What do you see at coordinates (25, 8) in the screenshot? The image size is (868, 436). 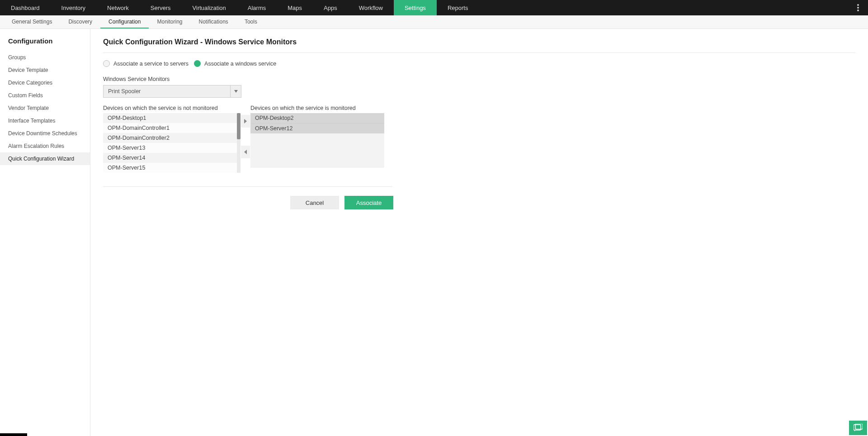 I see `nav-dashboard: Dashboard` at bounding box center [25, 8].